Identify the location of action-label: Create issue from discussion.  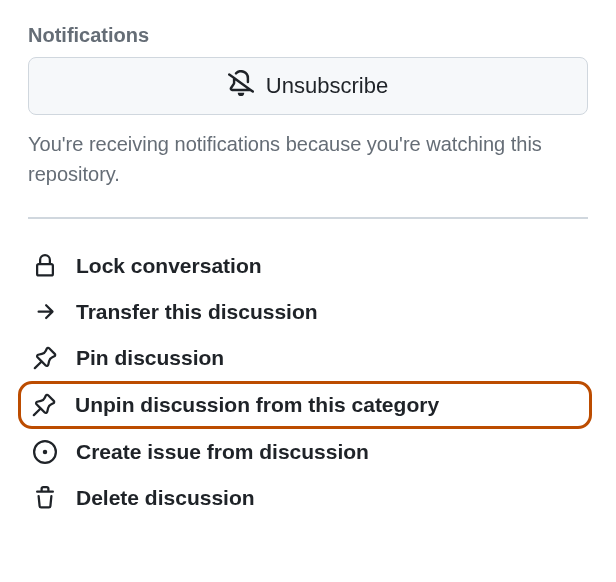
(222, 452).